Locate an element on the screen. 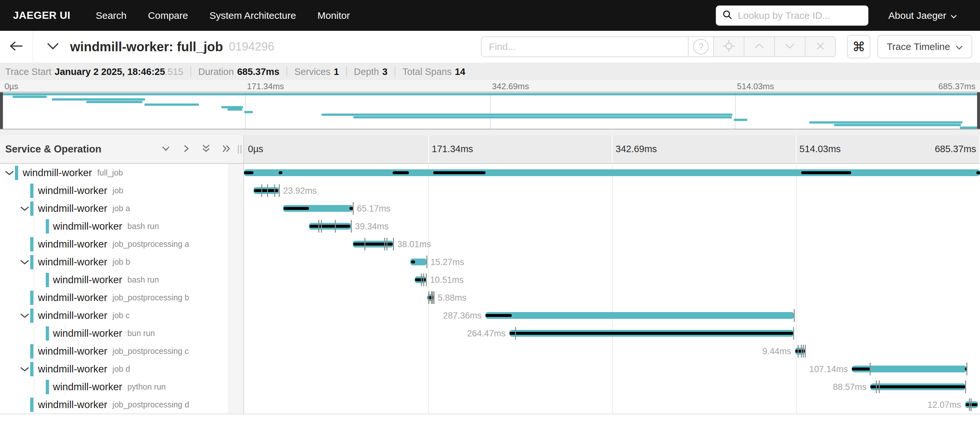 The width and height of the screenshot is (980, 423). span-name-cell: windmill-workerpython run is located at coordinates (110, 386).